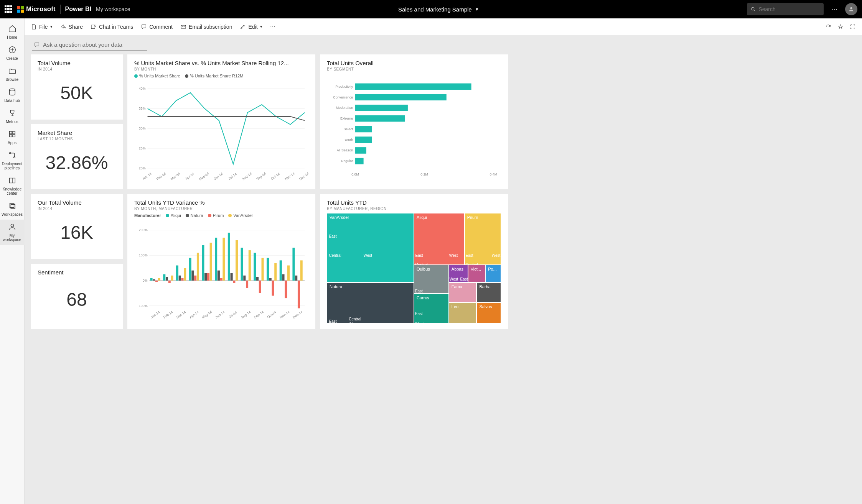 This screenshot has width=862, height=504. I want to click on tile-treemap: Total Units YTD BY MANUFACTURER, REGION …, so click(414, 261).